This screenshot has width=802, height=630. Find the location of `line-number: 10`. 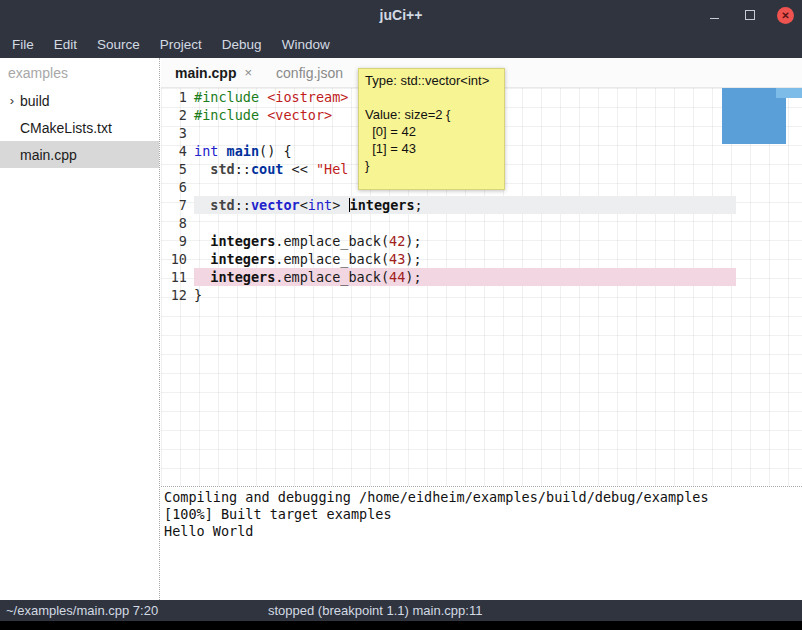

line-number: 10 is located at coordinates (178, 259).